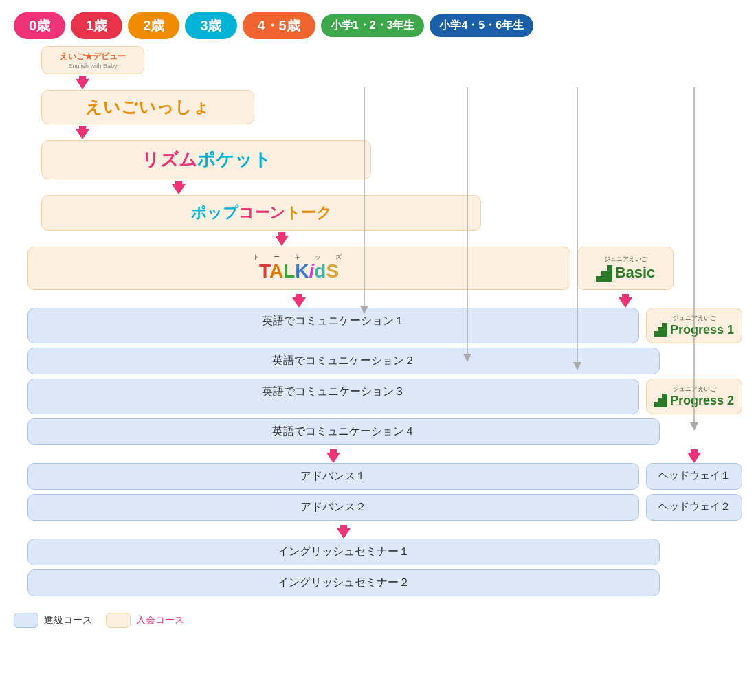  What do you see at coordinates (333, 456) in the screenshot?
I see `arrow-comm-down` at bounding box center [333, 456].